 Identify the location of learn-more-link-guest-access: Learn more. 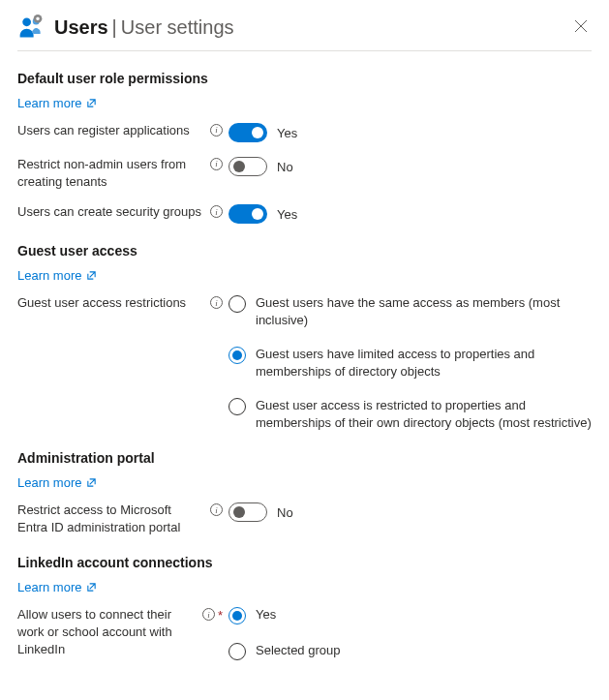
(57, 275).